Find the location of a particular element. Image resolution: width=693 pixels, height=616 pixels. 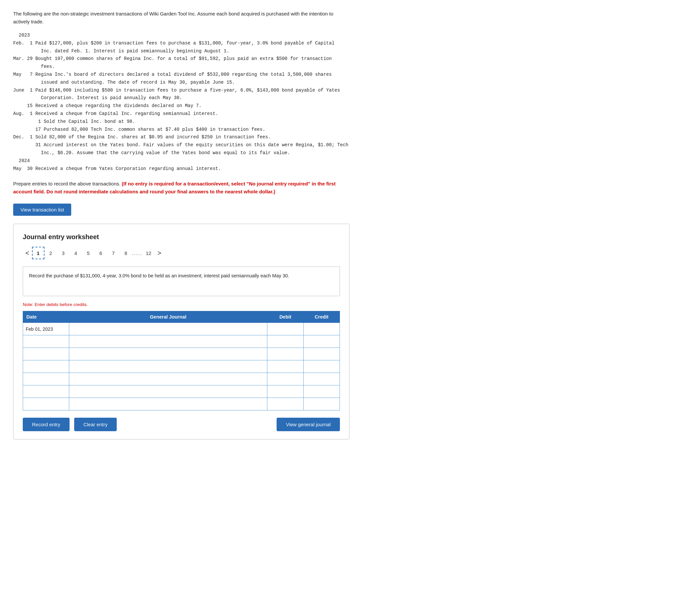

tab-4: 4 is located at coordinates (76, 253).